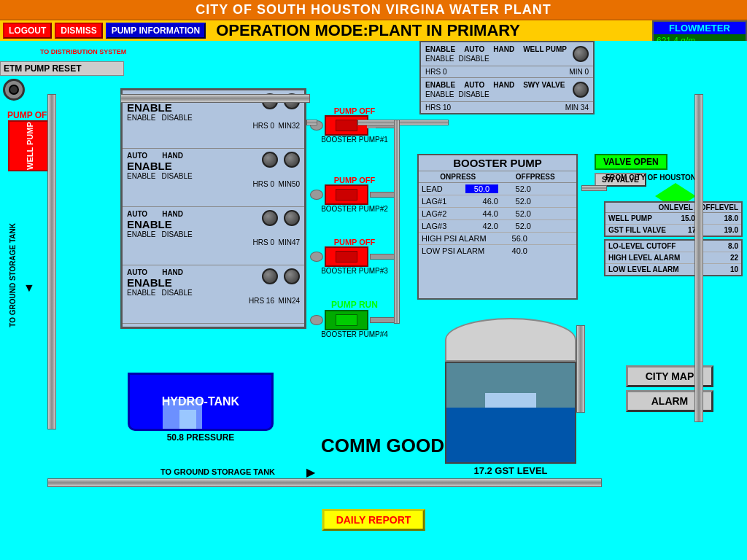 This screenshot has width=747, height=560. I want to click on enable-swy-btn: ENABLE, so click(439, 95).